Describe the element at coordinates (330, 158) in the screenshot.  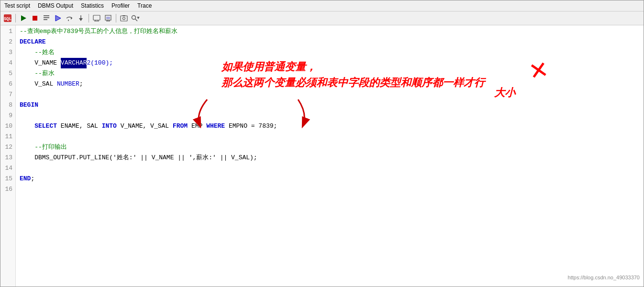
I see `code-line-13: DBMS_OUTPUT.PUT_LINE('姓名:' || V_NAME || …` at that location.